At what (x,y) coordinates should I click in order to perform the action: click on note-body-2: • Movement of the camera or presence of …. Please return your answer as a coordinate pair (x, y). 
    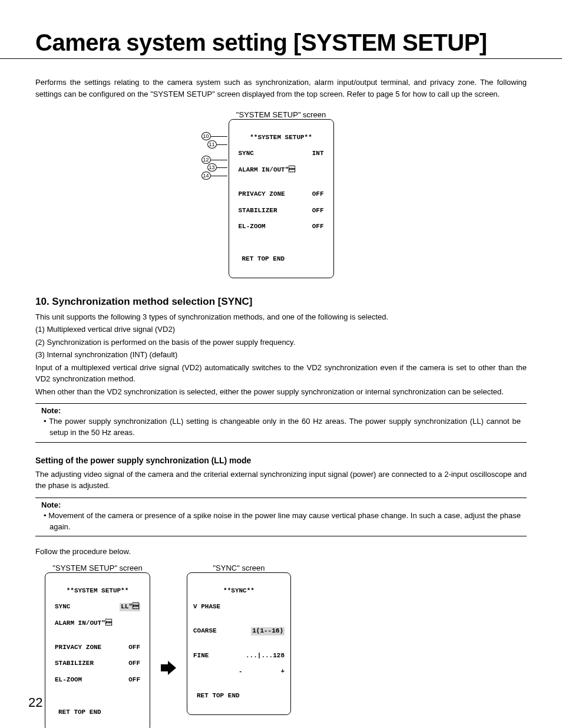
    Looking at the image, I should click on (281, 522).